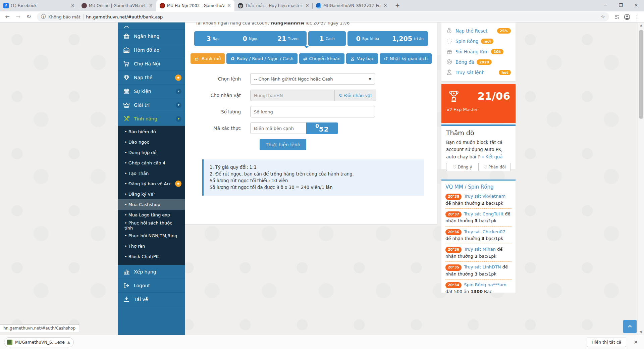 The image size is (644, 349). What do you see at coordinates (480, 249) in the screenshot?
I see `feed-link: Truy sát Mihan` at bounding box center [480, 249].